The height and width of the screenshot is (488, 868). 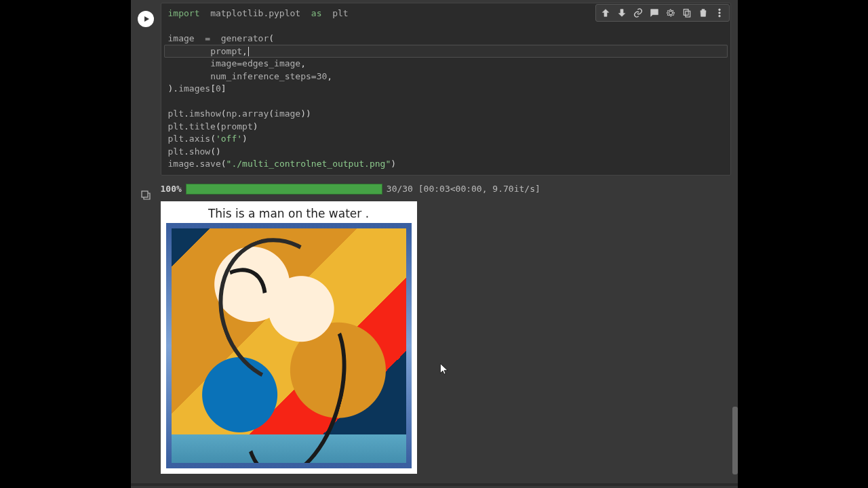 What do you see at coordinates (171, 188) in the screenshot?
I see `progress-percent: 100%` at bounding box center [171, 188].